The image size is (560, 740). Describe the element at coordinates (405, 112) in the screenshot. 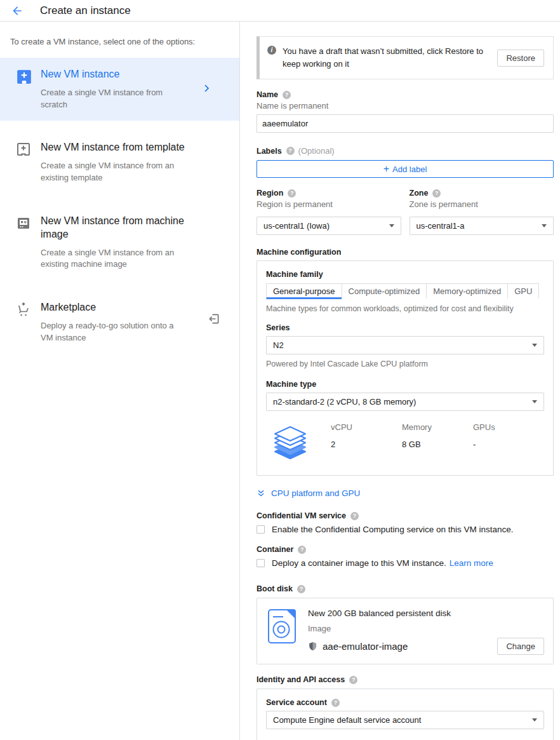

I see `name-section: Name ? Name is permanent` at that location.